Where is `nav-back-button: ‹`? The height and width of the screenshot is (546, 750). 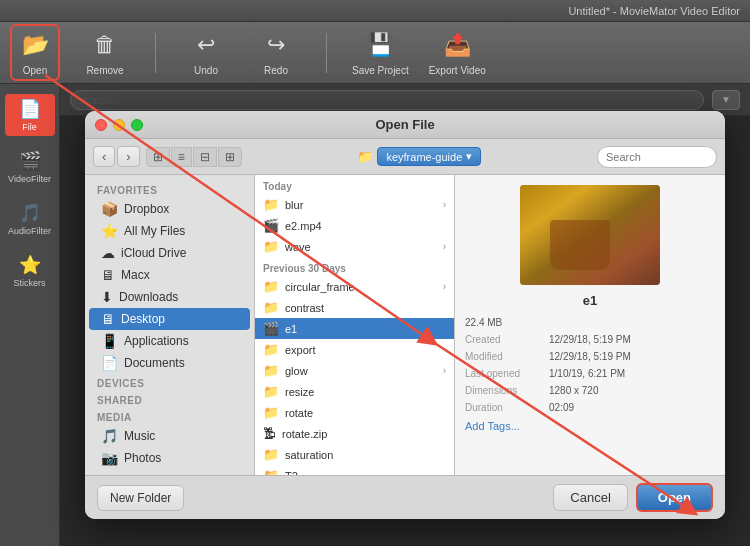 nav-back-button: ‹ is located at coordinates (104, 156).